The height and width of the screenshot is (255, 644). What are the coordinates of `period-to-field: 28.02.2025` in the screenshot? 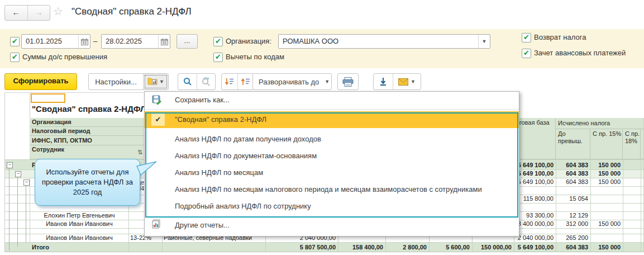 It's located at (136, 41).